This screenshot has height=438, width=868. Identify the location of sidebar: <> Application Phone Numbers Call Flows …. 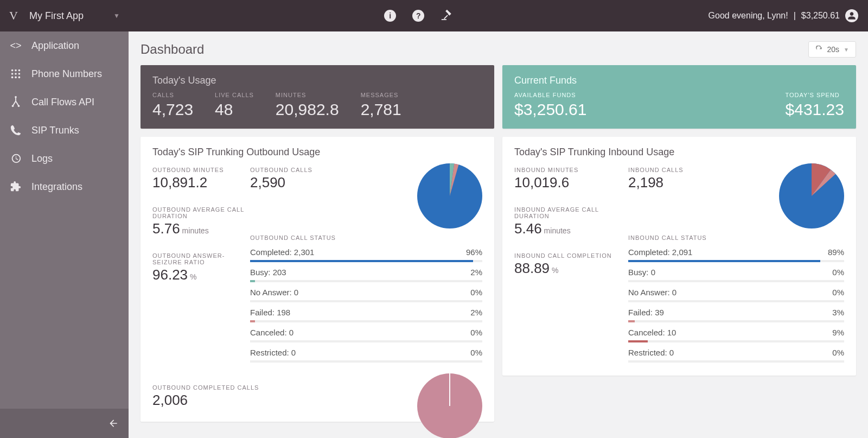
(64, 234).